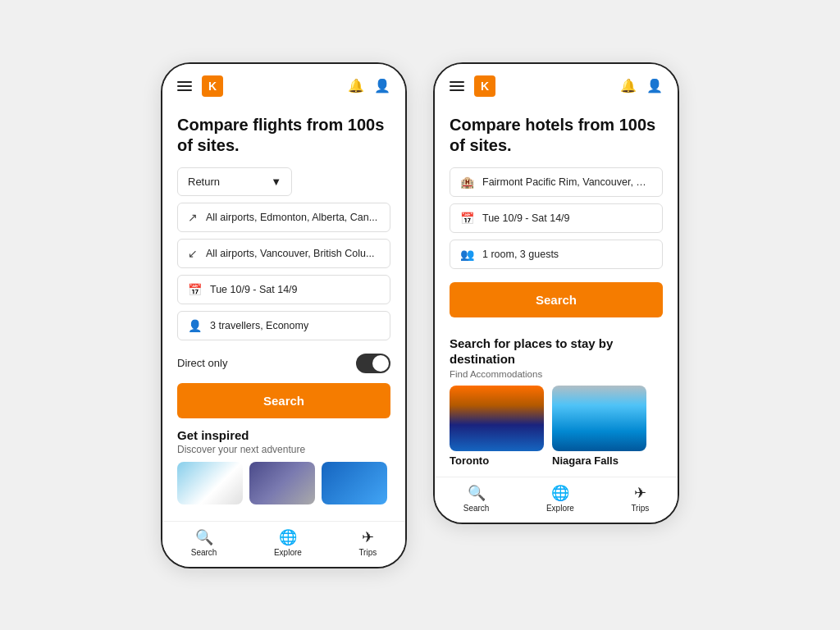 The height and width of the screenshot is (630, 840). Describe the element at coordinates (497, 461) in the screenshot. I see `toronto-label: Toronto` at that location.